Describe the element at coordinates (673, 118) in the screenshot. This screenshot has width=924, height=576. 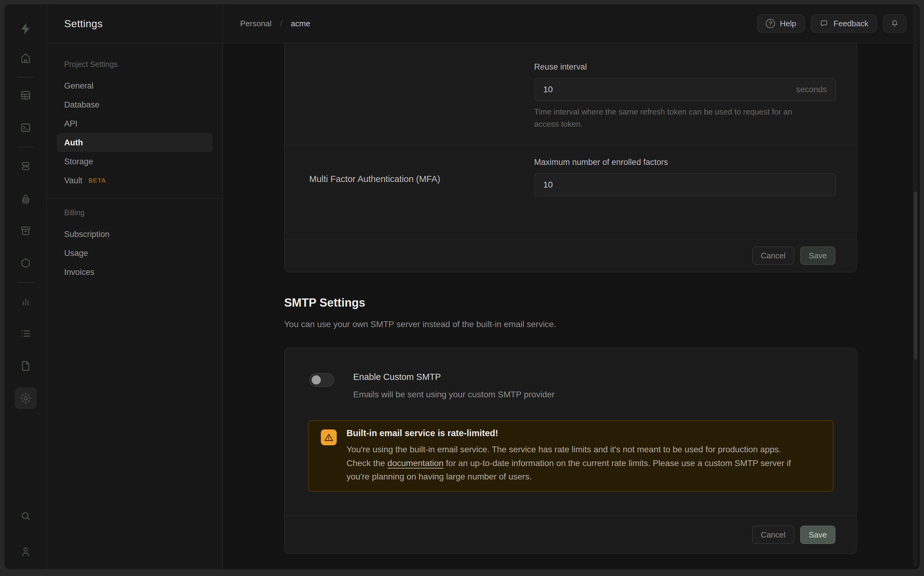
I see `reuse-interval-help: Time interval where the same refresh tok…` at that location.